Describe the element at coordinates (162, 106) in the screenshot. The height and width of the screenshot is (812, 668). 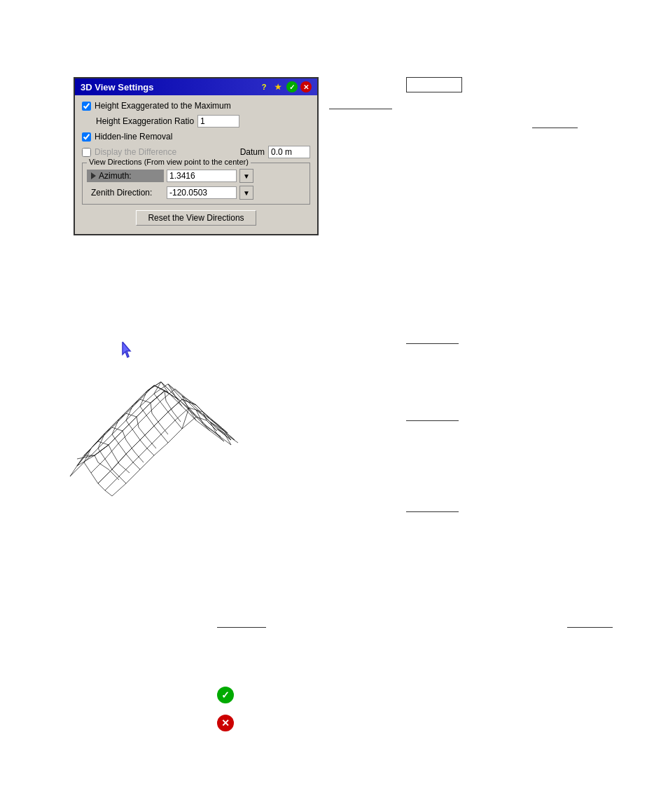
I see `height-exaggerated-label: Height Exaggerated to the Maximum` at that location.